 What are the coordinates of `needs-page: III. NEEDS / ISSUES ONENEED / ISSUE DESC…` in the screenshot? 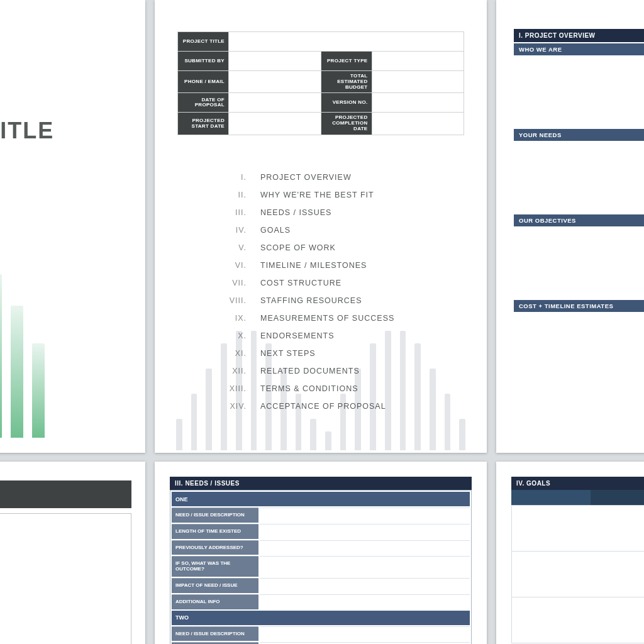 It's located at (321, 553).